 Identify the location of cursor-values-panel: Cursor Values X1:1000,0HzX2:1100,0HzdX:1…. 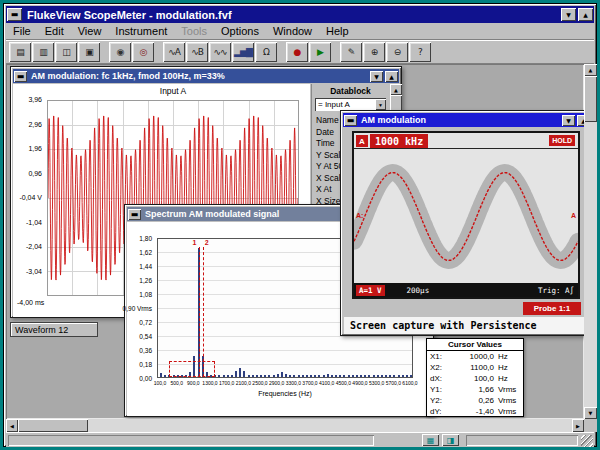
(475, 378).